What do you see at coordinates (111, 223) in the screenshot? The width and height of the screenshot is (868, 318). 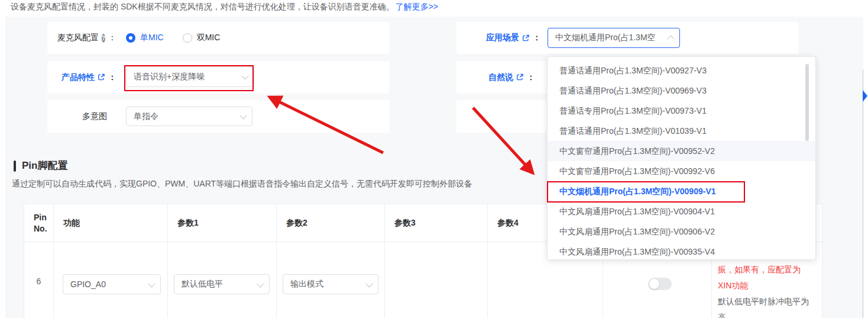 I see `table-header: 功能` at bounding box center [111, 223].